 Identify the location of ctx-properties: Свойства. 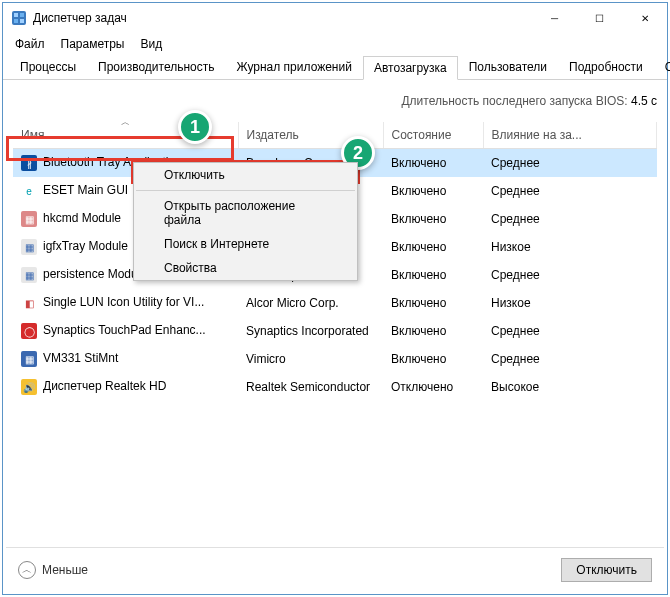
(246, 268).